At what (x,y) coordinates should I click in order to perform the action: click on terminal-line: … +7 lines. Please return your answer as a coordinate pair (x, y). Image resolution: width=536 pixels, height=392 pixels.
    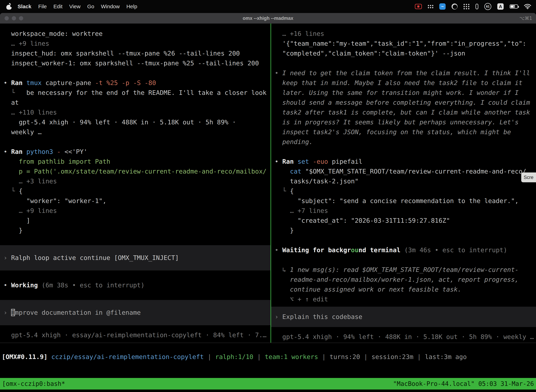
    Looking at the image, I should click on (403, 211).